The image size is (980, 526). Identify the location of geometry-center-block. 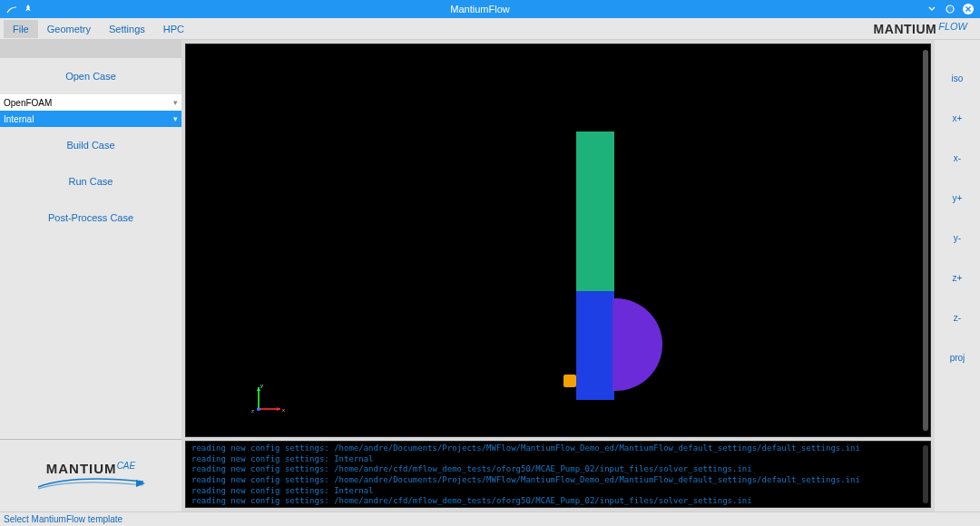
(595, 346).